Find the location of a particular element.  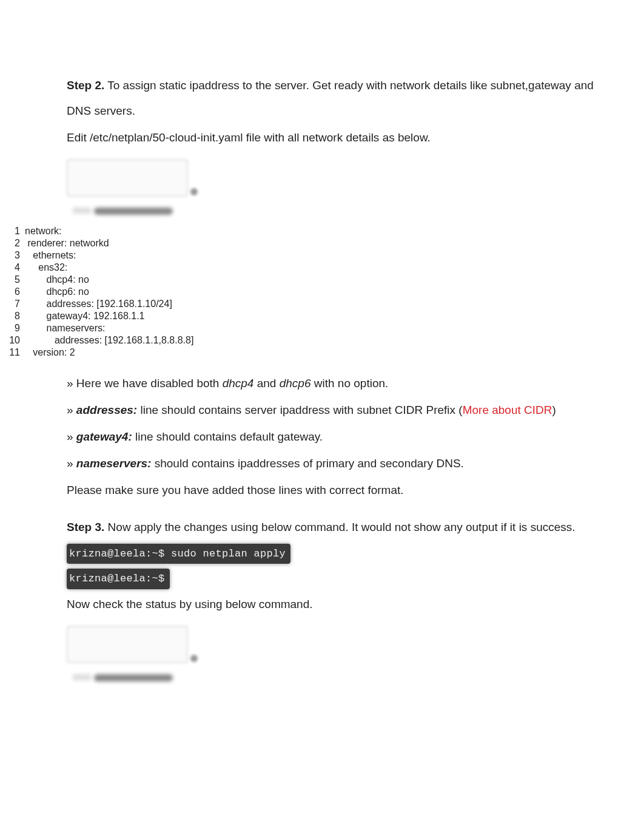

bullet2-post: line should contains server ipaddress wi… is located at coordinates (300, 410).